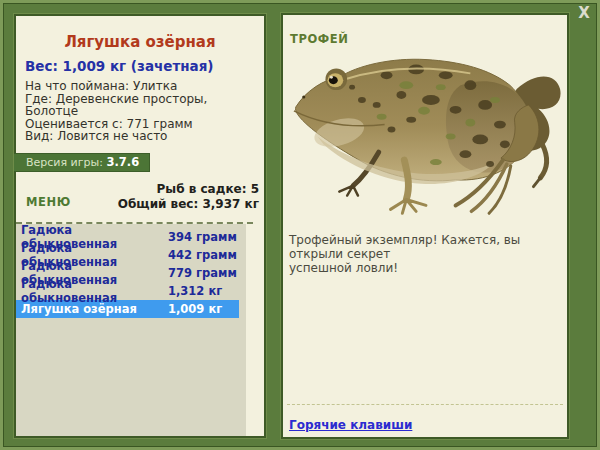 The height and width of the screenshot is (450, 600). What do you see at coordinates (202, 255) in the screenshot?
I see `fish-weight: 442 грамм` at bounding box center [202, 255].